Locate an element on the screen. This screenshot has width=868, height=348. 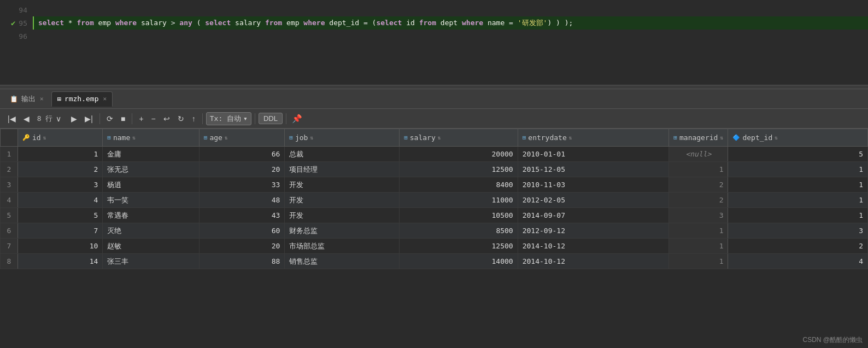
stop-btn: ■ is located at coordinates (123, 119).